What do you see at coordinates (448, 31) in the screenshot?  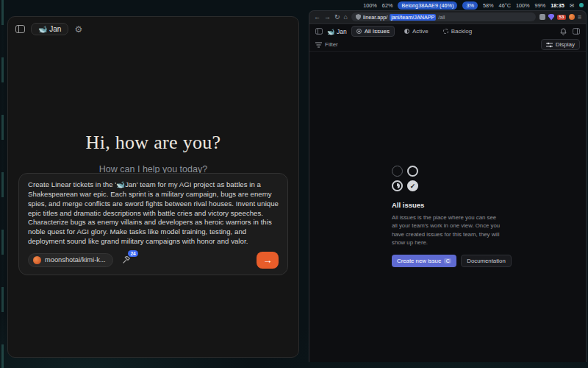 I see `linear-top-bar: 🐋 Jan All Issues Active Backlog` at bounding box center [448, 31].